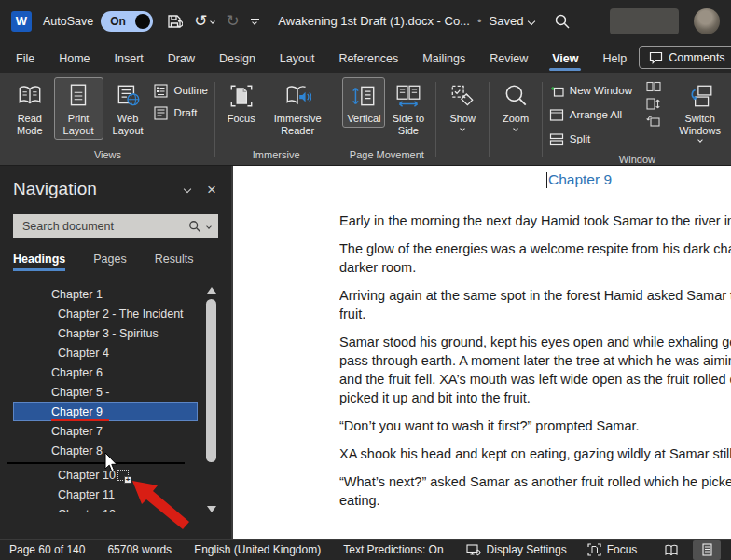 This screenshot has width=731, height=560. I want to click on qat-overflow-button, so click(255, 21).